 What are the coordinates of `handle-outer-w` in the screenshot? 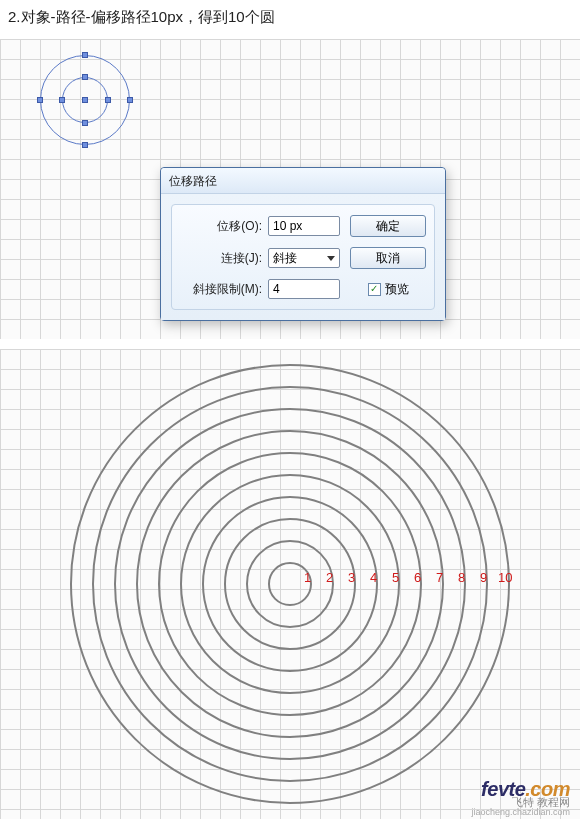 It's located at (40, 100).